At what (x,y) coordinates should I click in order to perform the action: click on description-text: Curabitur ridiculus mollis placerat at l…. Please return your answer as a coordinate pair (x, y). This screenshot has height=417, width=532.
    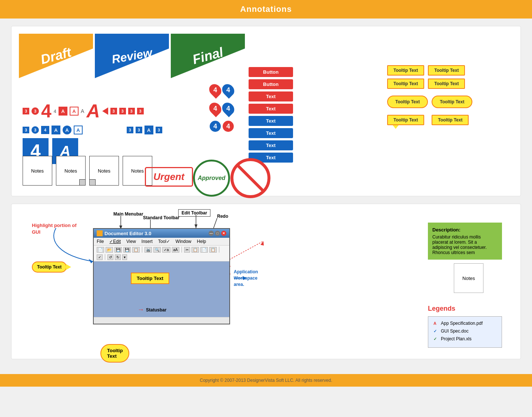
    Looking at the image, I should click on (465, 245).